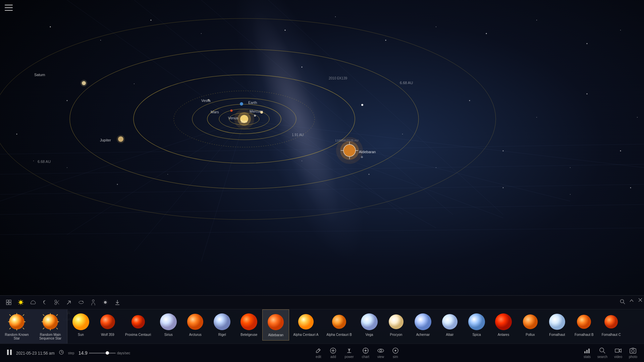 This screenshot has height=362, width=644. What do you see at coordinates (117, 302) in the screenshot?
I see `tool-download` at bounding box center [117, 302].